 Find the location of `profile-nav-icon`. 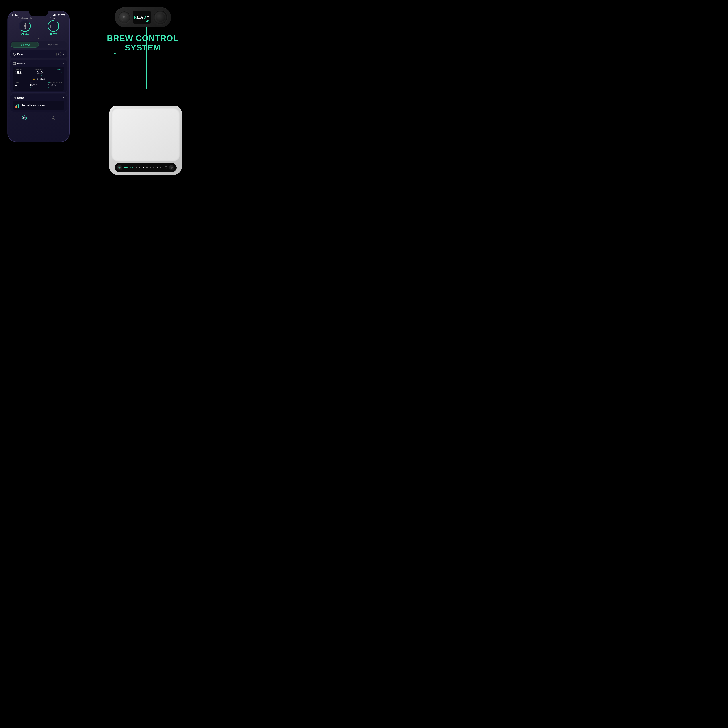

profile-nav-icon is located at coordinates (53, 118).